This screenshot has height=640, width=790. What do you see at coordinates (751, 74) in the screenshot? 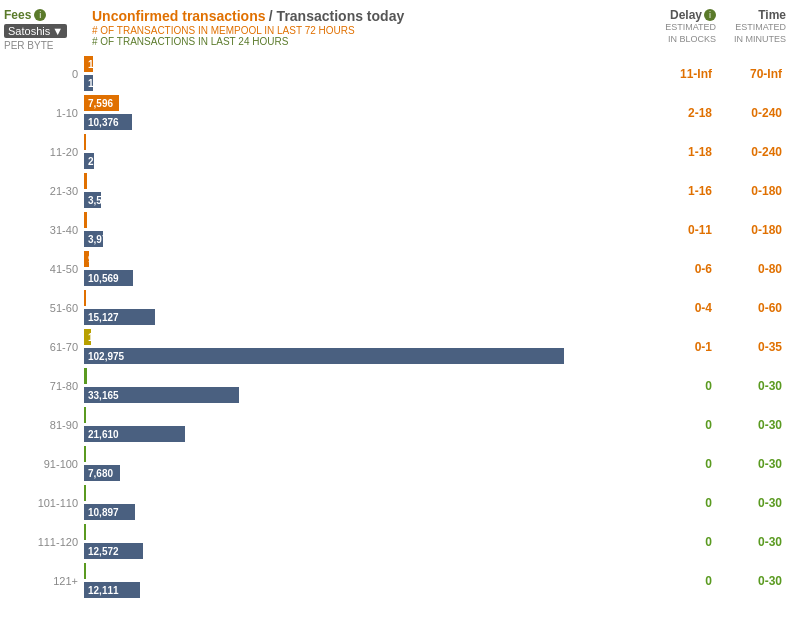
I see `time-value: 70-Inf` at bounding box center [751, 74].